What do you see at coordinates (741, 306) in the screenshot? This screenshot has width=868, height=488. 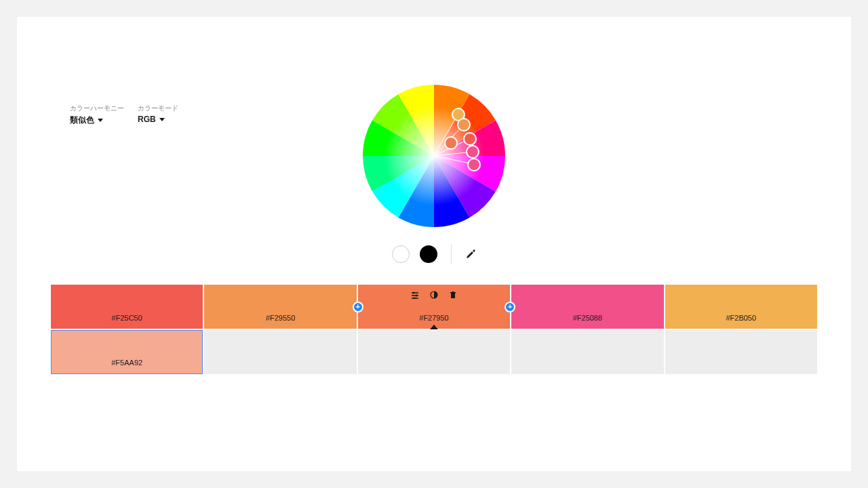 I see `palette-cell: #F2B050` at bounding box center [741, 306].